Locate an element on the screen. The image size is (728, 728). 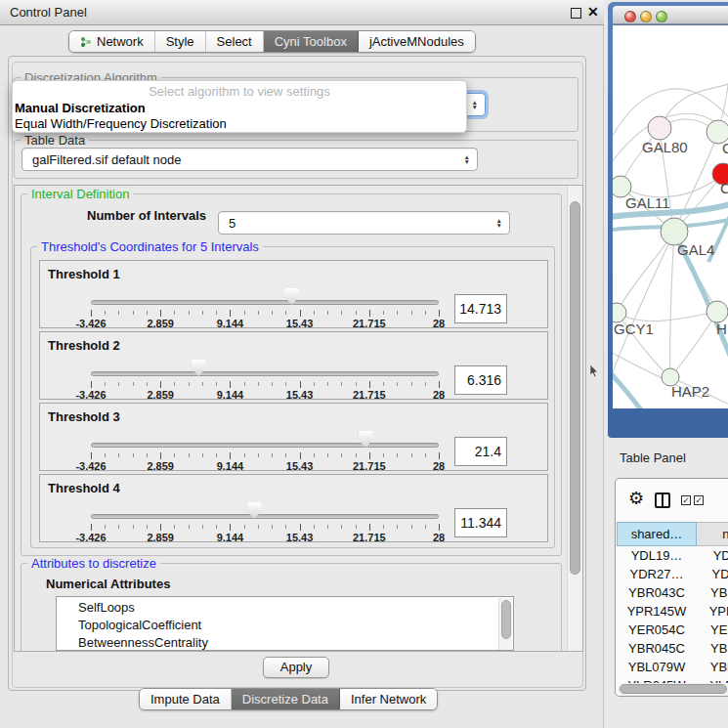
gear-icon: ⚙ is located at coordinates (636, 498).